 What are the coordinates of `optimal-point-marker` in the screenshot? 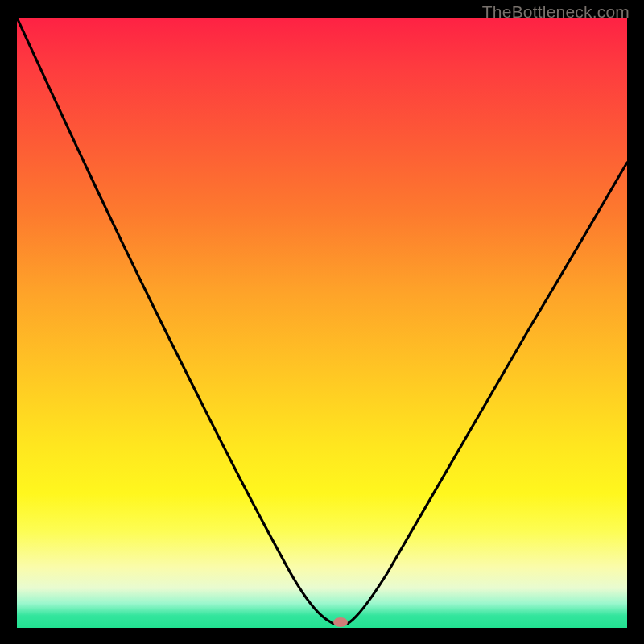 It's located at (341, 622).